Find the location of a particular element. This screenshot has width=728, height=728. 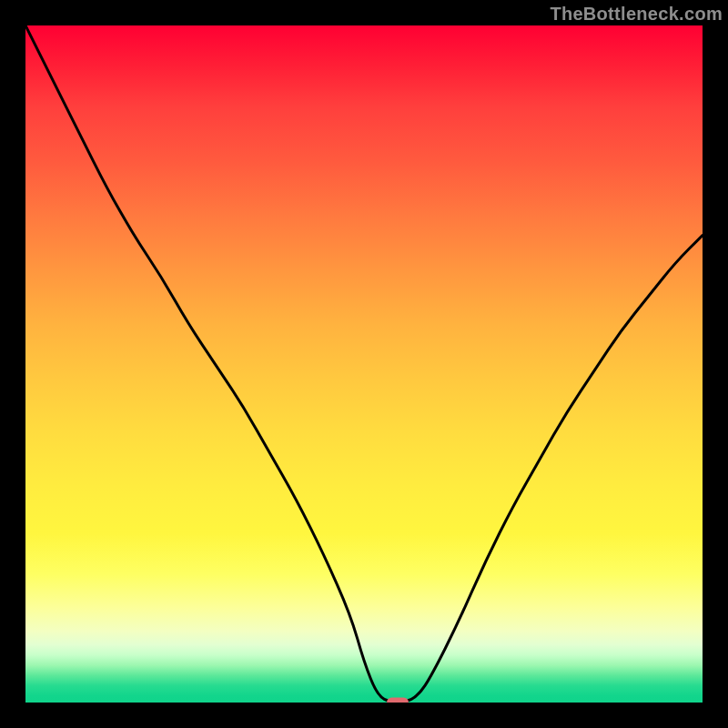

watermark-label: TheBottleneck.com is located at coordinates (636, 15).